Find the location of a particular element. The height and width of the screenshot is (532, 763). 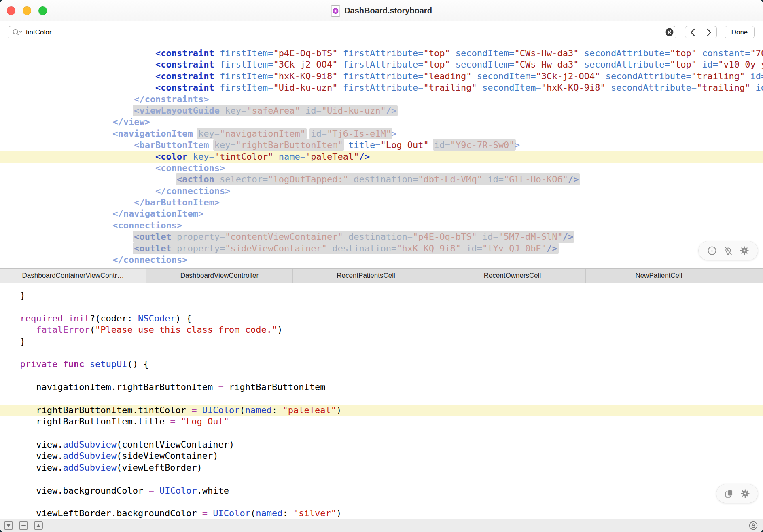

lock-button is located at coordinates (753, 526).